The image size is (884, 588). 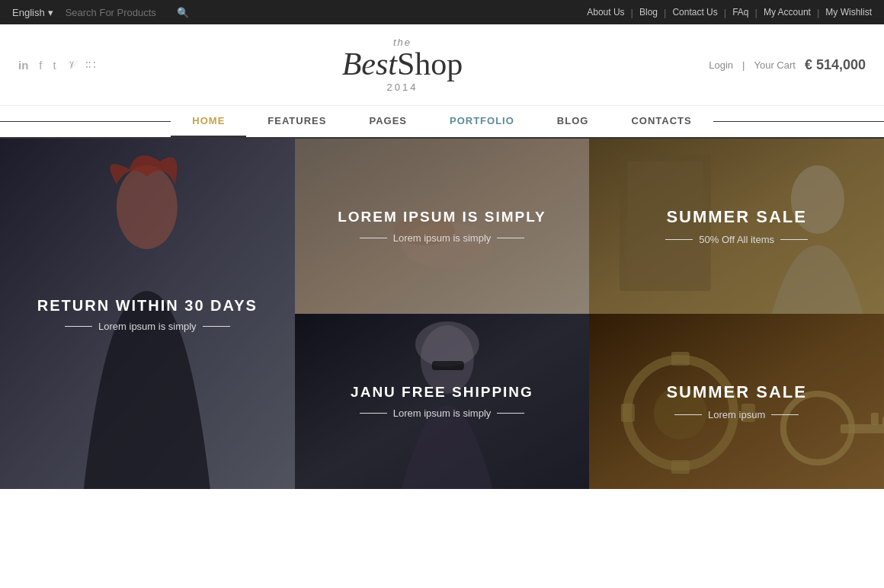 I want to click on top-bar: English ▾ 🔍 About Us | Blog | Contact Us…, so click(x=442, y=12).